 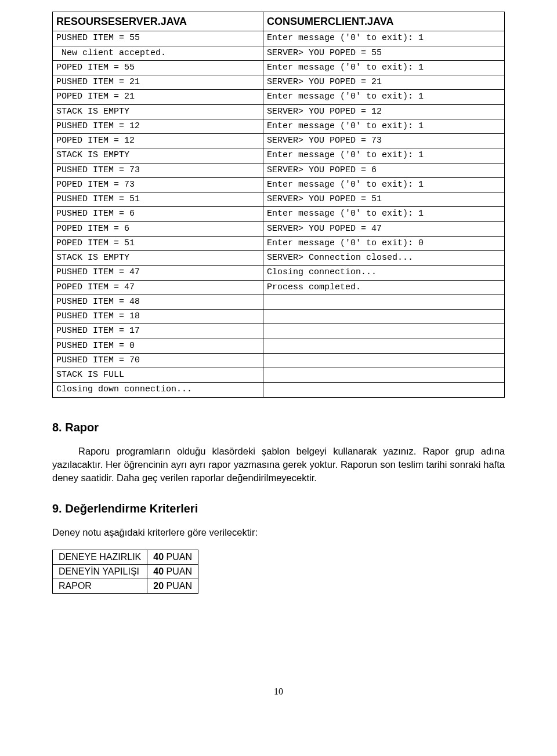 I want to click on code-cell: PUSHED ITEM = 73, so click(x=158, y=170).